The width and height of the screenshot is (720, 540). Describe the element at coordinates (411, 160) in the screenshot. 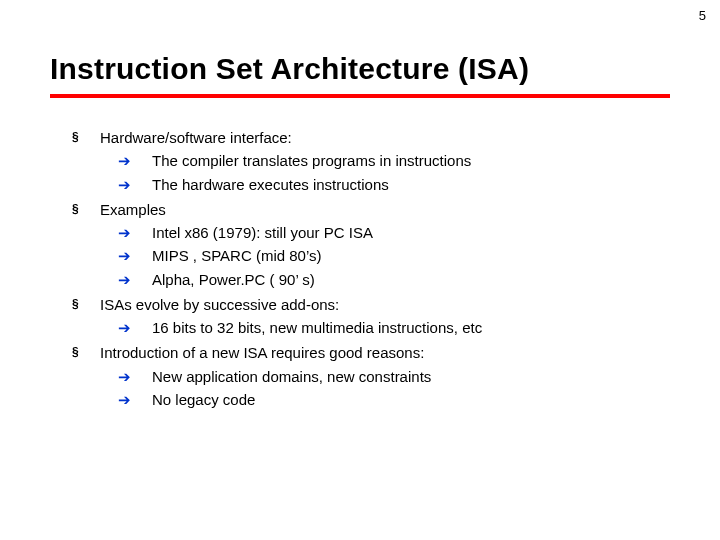

I see `sub-bullet-text: The compiler translates programs in inst…` at that location.